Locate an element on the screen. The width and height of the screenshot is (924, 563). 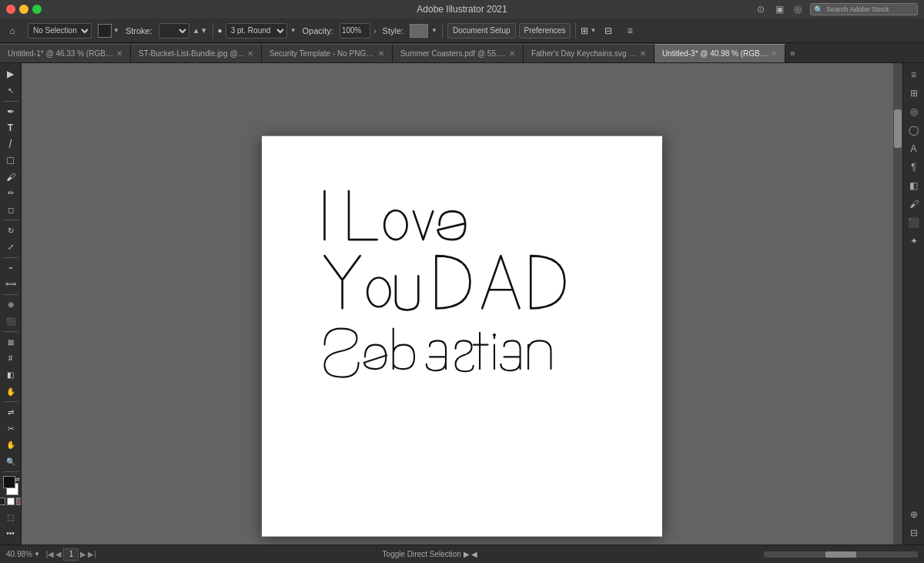
tab-label: Father's Day Keychains.svg @... is located at coordinates (584, 54).